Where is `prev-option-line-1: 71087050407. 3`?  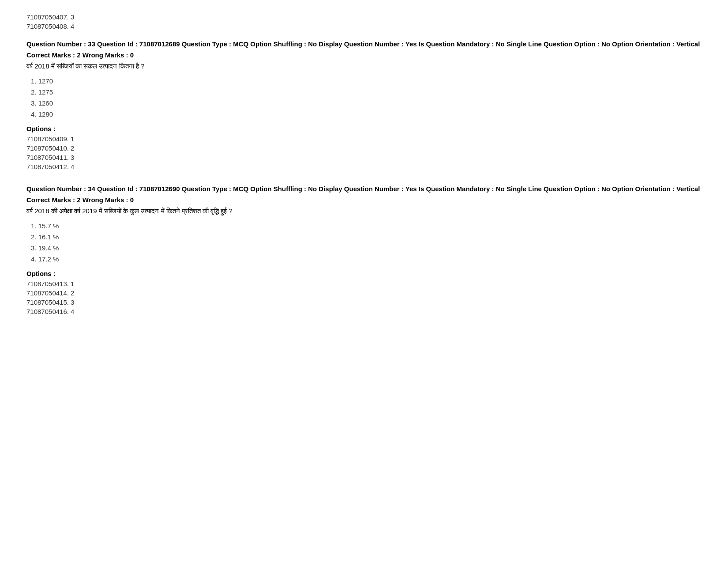
prev-option-line-1: 71087050407. 3 is located at coordinates (364, 17).